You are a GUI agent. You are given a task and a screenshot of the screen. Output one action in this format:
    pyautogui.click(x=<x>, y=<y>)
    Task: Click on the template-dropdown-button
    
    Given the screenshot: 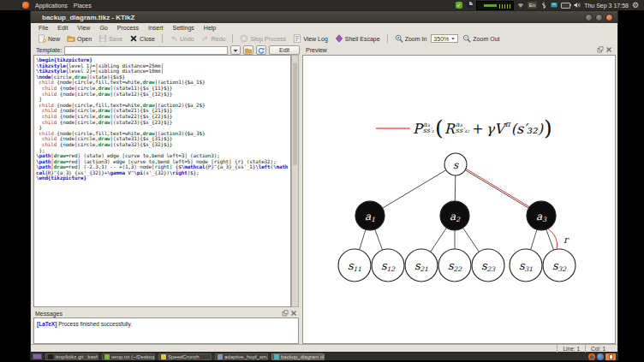 What is the action you would take?
    pyautogui.click(x=236, y=50)
    